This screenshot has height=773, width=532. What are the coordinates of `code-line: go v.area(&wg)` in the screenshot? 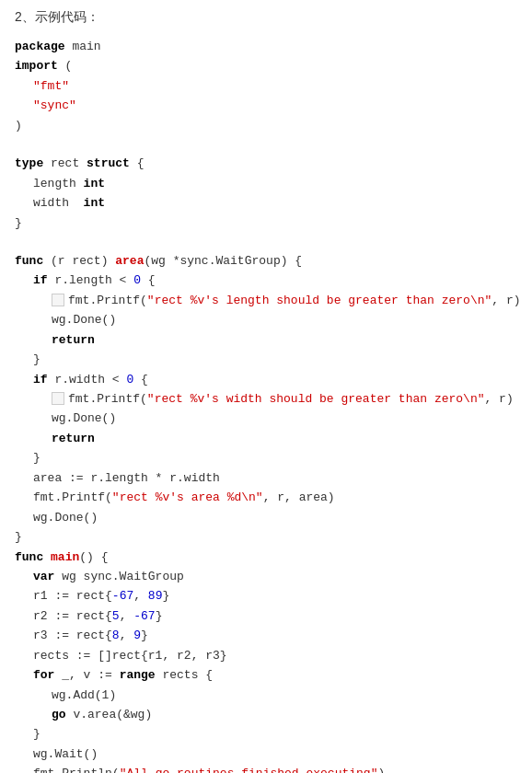 It's located at (266, 714).